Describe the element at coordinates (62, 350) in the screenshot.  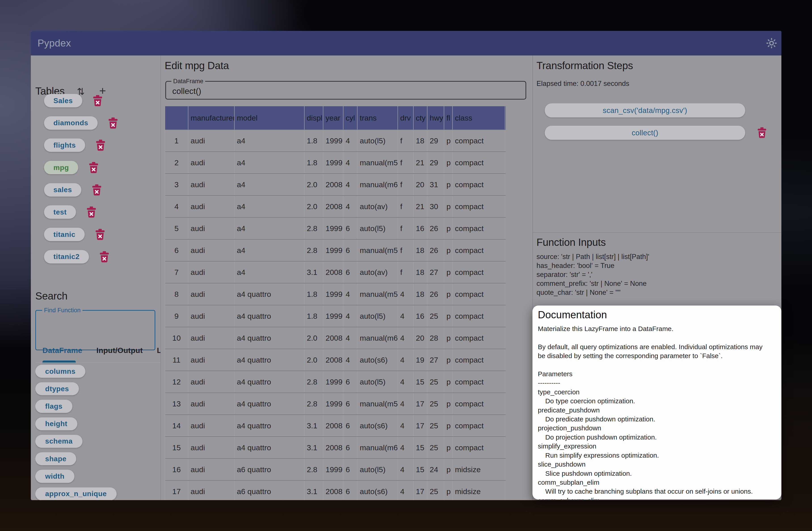
I see `tab-dataframe: DataFrame` at that location.